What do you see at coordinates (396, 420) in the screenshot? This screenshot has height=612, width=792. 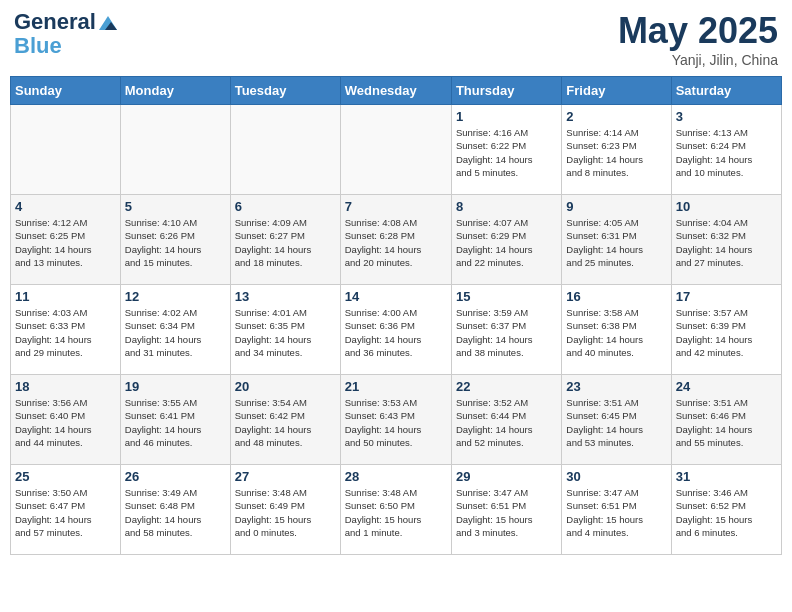 I see `week-row-4: 18Sunrise: 3:56 AMSunset: 6:40 PMDayligh…` at bounding box center [396, 420].